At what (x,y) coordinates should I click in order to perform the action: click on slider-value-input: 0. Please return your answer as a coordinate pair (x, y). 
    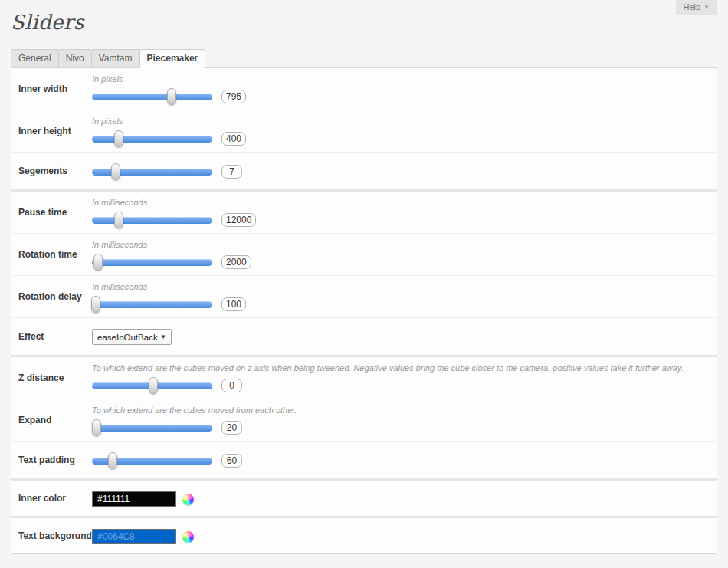
    Looking at the image, I should click on (231, 386).